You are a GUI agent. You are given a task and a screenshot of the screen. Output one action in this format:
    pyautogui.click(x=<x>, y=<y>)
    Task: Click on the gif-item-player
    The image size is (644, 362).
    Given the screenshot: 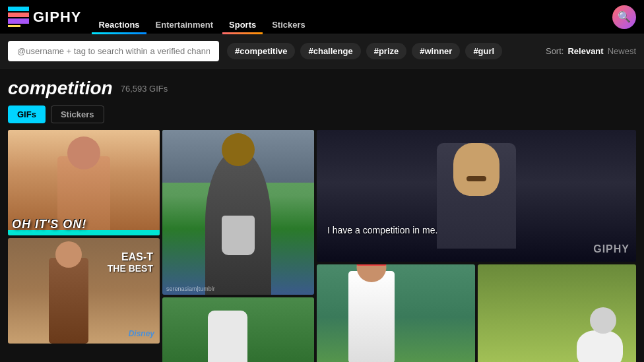 What is the action you would take?
    pyautogui.click(x=396, y=313)
    